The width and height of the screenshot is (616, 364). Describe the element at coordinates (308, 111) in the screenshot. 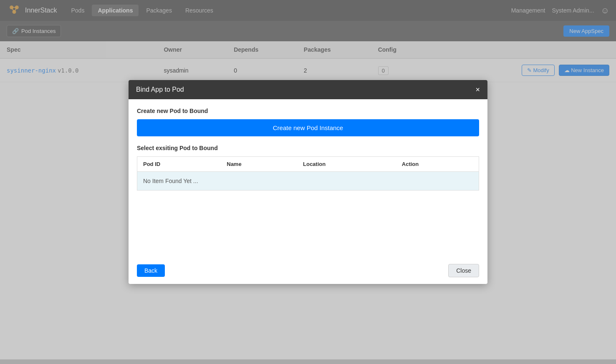

I see `create-section-label: Create new Pod to Bound` at that location.